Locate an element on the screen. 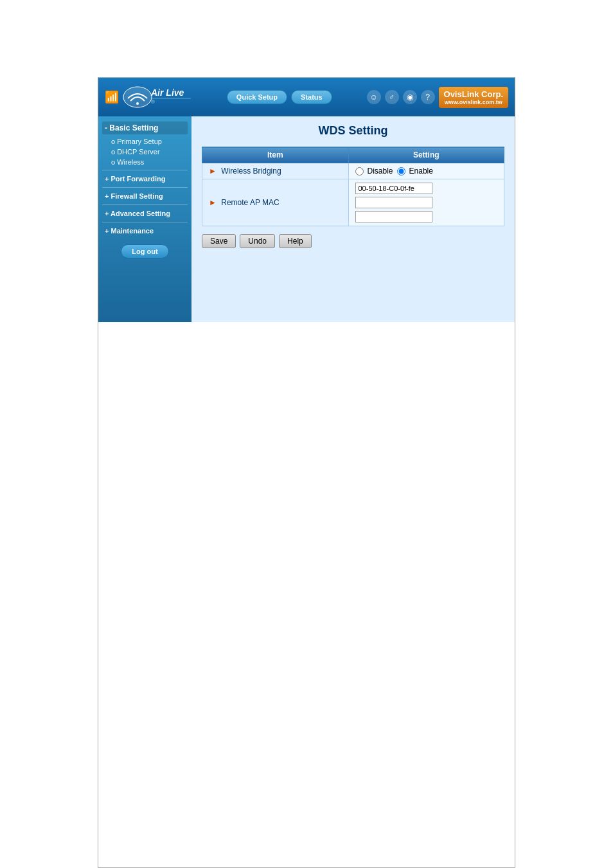  sidebar-basic-setting-title: - Basic Setting is located at coordinates (145, 128).